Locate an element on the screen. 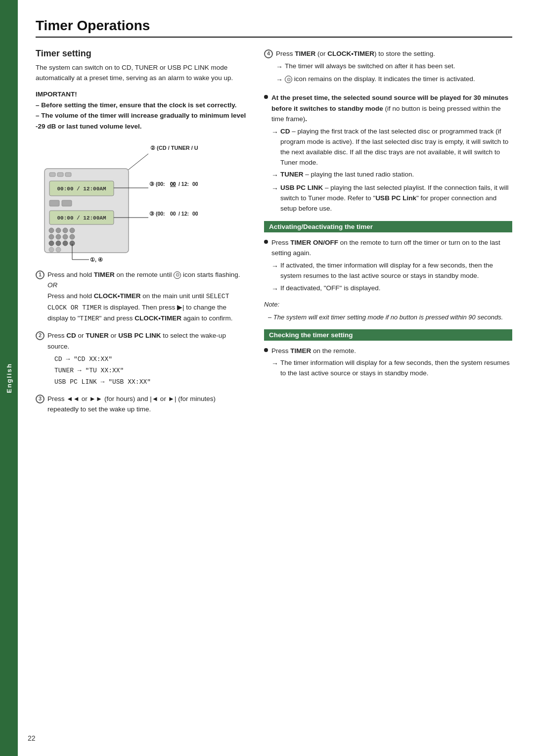 Image resolution: width=534 pixels, height=756 pixels. preset-arrow-cd-text: CD – playing the first track of the last… is located at coordinates (397, 147).